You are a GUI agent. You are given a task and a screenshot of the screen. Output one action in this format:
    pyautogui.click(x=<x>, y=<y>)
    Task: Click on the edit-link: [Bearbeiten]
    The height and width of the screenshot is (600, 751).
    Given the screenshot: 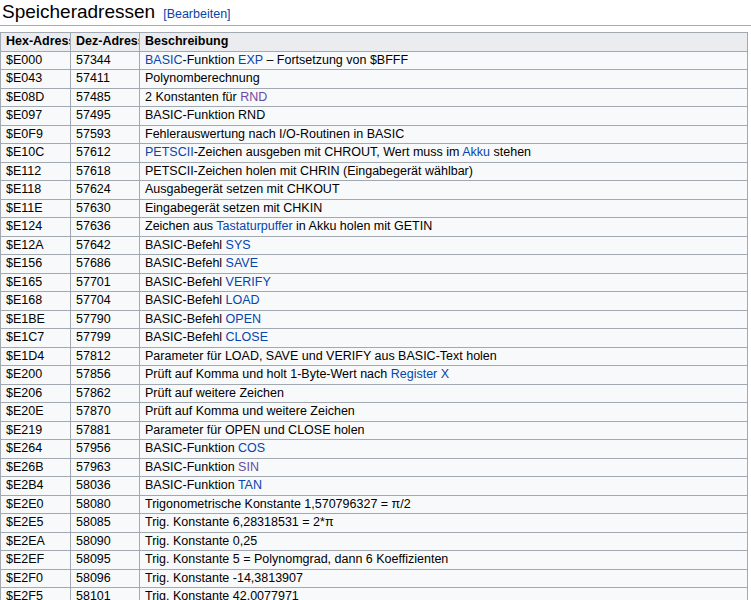 What is the action you would take?
    pyautogui.click(x=196, y=14)
    